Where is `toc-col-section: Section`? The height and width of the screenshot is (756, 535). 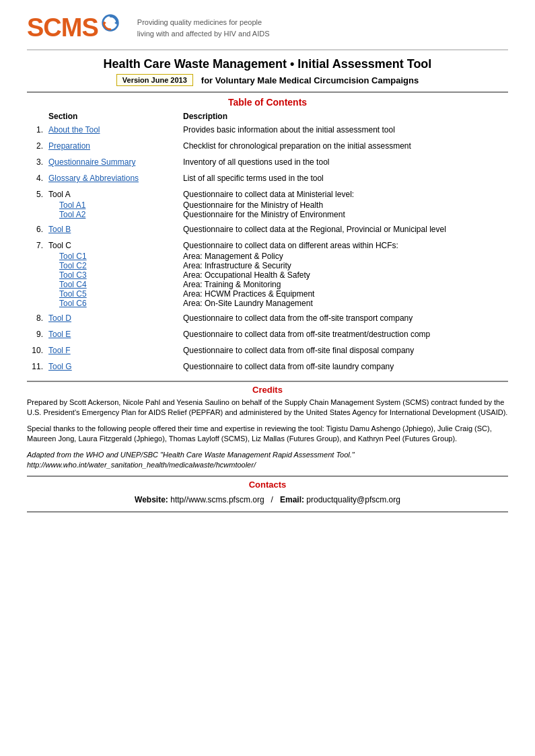 toc-col-section: Section is located at coordinates (113, 117).